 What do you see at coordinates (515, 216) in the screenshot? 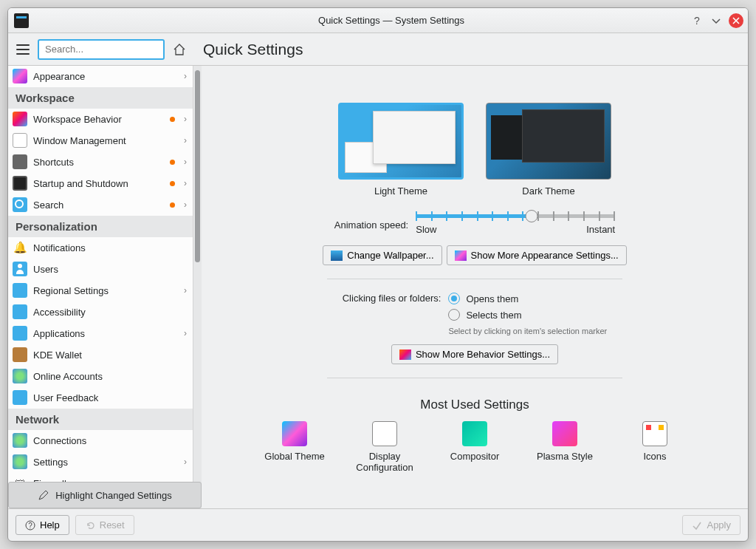
I see `animation-speed-slider` at bounding box center [515, 216].